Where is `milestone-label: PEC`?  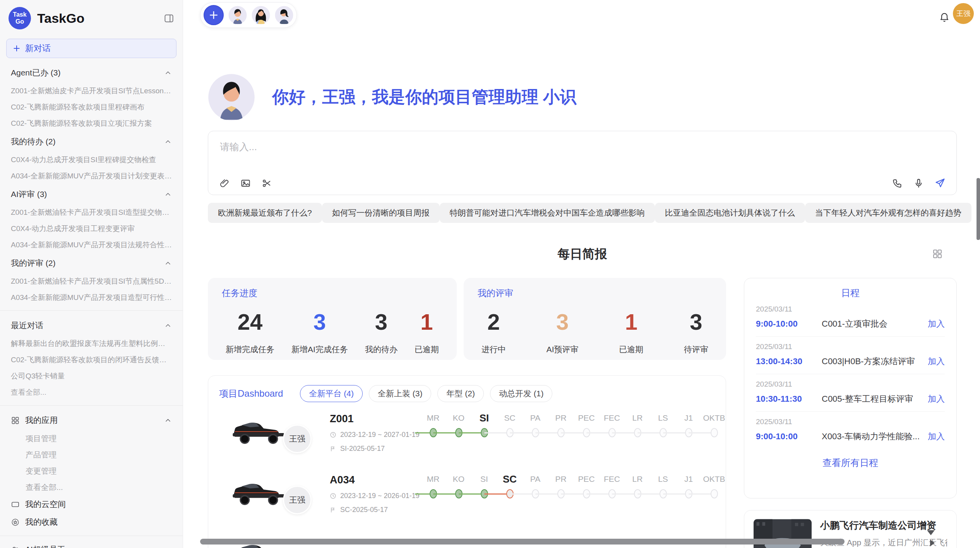 milestone-label: PEC is located at coordinates (586, 479).